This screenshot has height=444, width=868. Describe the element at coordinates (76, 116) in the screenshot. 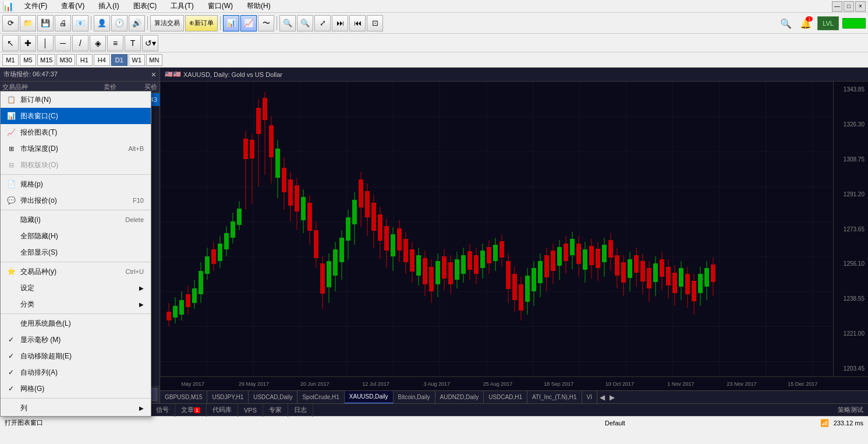

I see `ctx-chart-window: 📊 图表窗口(C)` at that location.